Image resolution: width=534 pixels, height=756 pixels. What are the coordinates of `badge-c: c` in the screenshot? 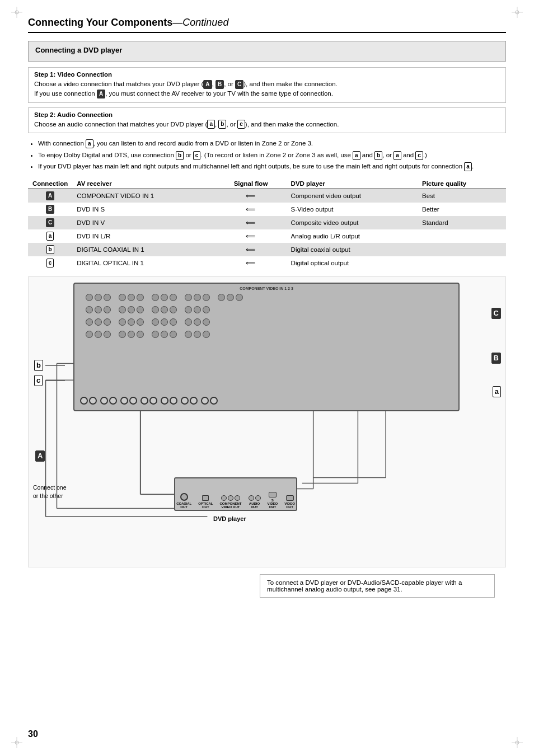 It's located at (241, 124).